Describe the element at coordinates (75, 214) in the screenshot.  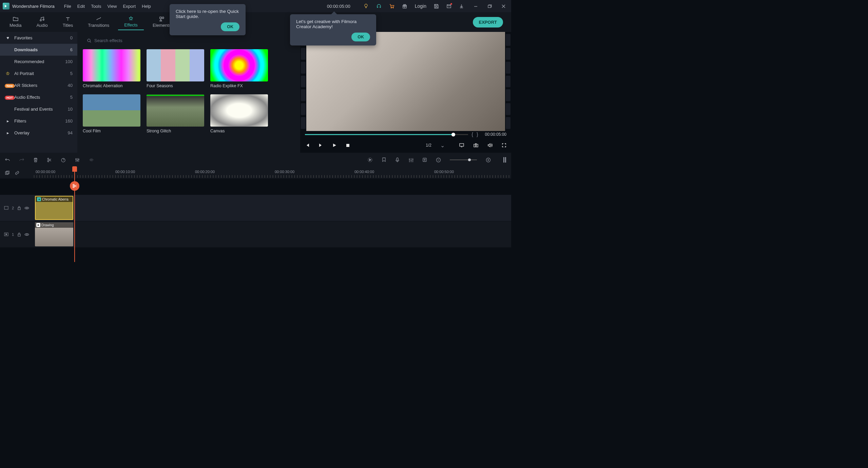
I see `playhead` at that location.